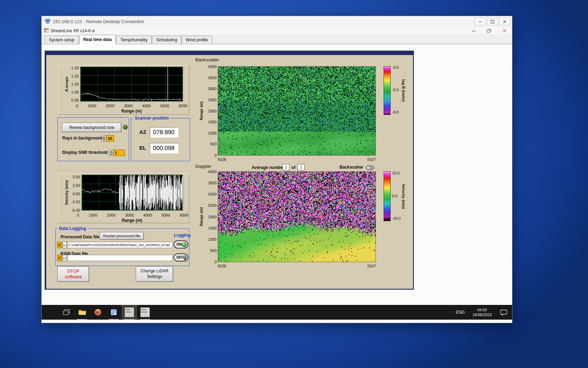 The width and height of the screenshot is (588, 368). I want to click on on-label: ON, so click(179, 245).